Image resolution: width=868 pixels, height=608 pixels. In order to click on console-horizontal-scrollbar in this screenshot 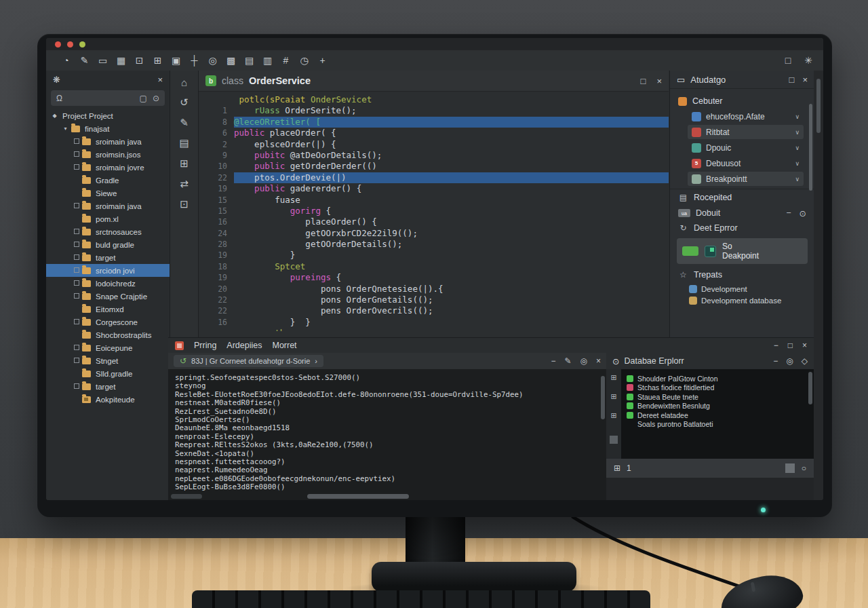, I will do `click(358, 497)`.